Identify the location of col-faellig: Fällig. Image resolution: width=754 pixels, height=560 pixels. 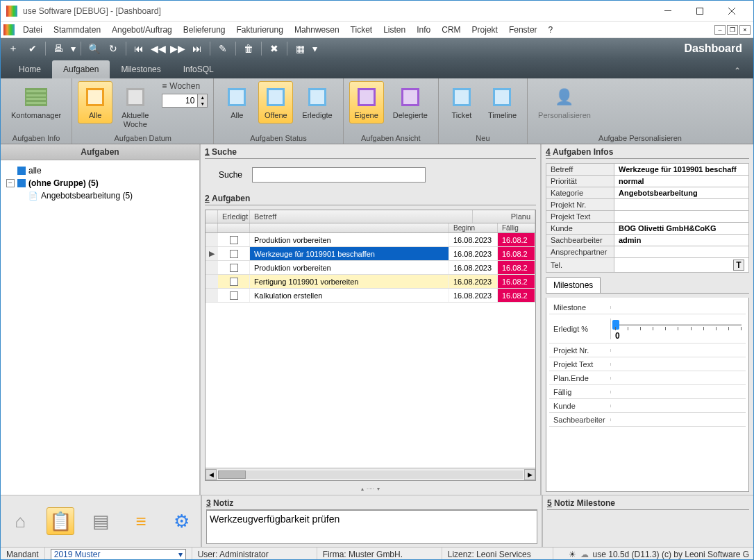
(517, 228).